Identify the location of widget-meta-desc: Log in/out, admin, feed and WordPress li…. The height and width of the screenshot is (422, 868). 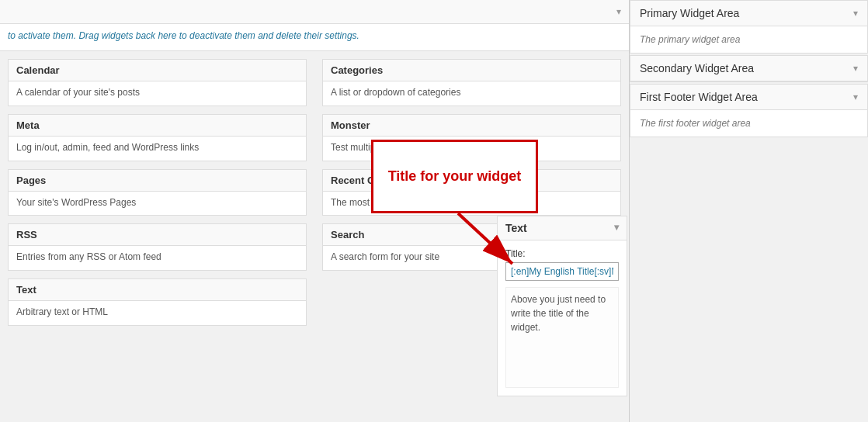
(157, 149).